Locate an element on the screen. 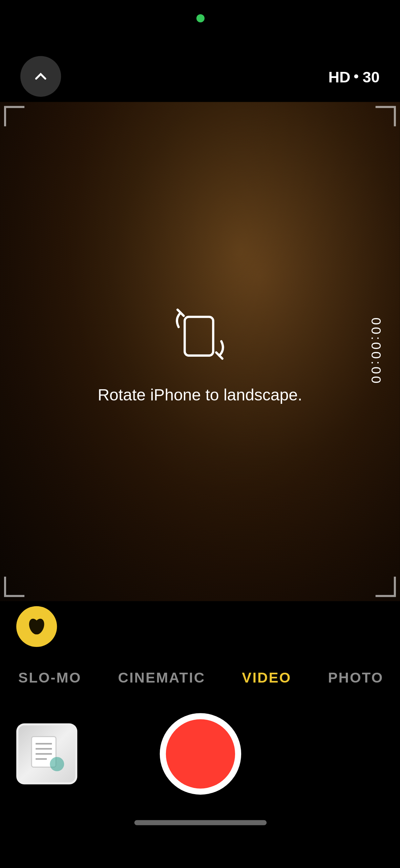 The width and height of the screenshot is (400, 868). fps-label: 30 is located at coordinates (371, 77).